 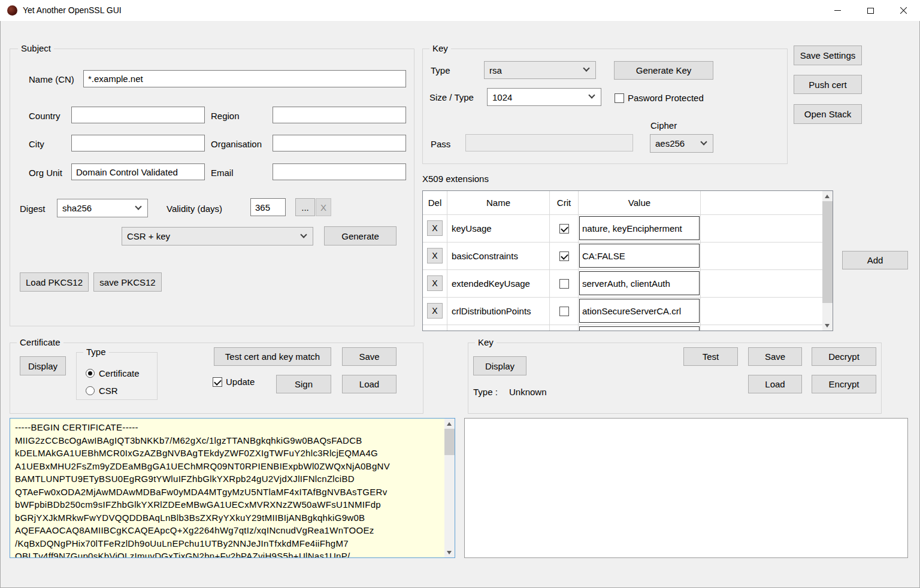 What do you see at coordinates (775, 384) in the screenshot?
I see `key-load-button: Load` at bounding box center [775, 384].